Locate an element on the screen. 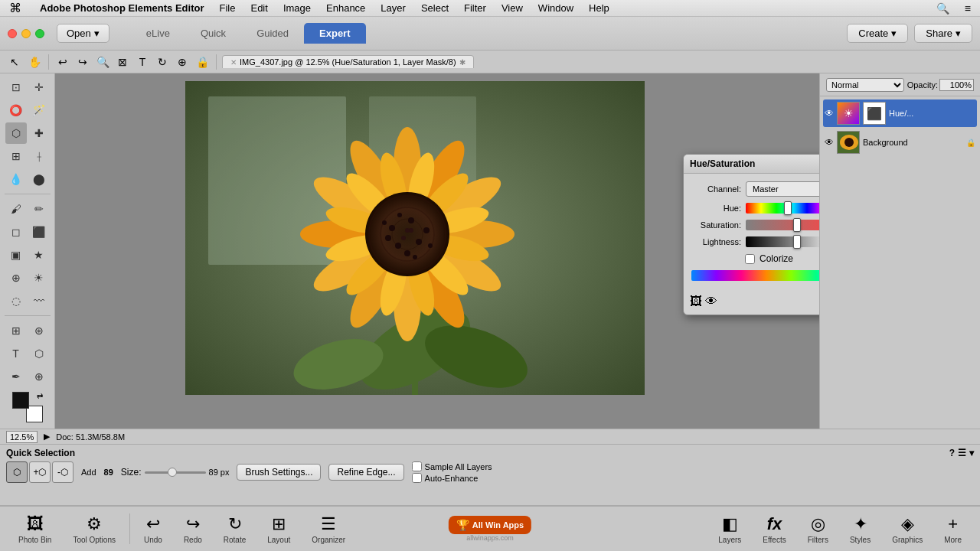 Image resolution: width=980 pixels, height=551 pixels. lock-tool: 🔒 is located at coordinates (202, 62).